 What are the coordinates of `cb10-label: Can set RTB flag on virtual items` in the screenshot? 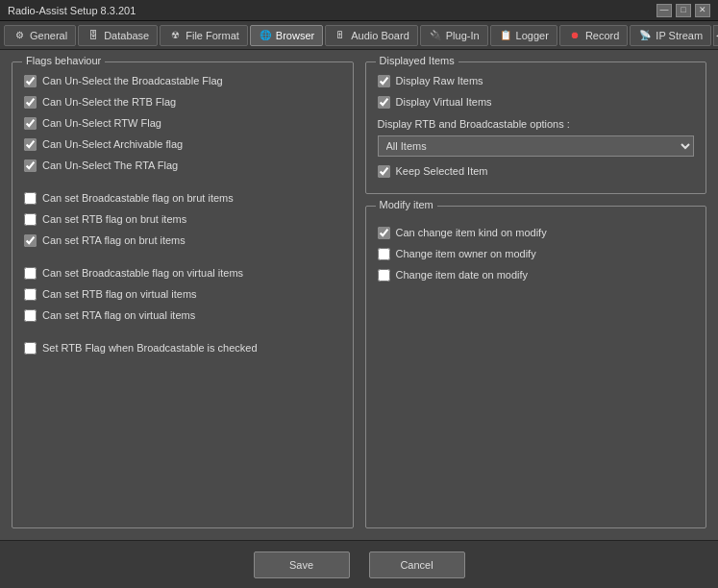 It's located at (119, 294).